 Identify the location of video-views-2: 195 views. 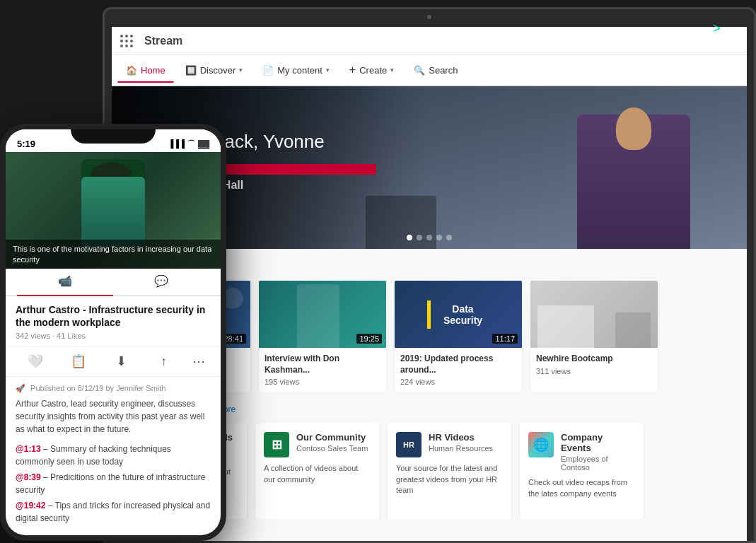
(322, 382).